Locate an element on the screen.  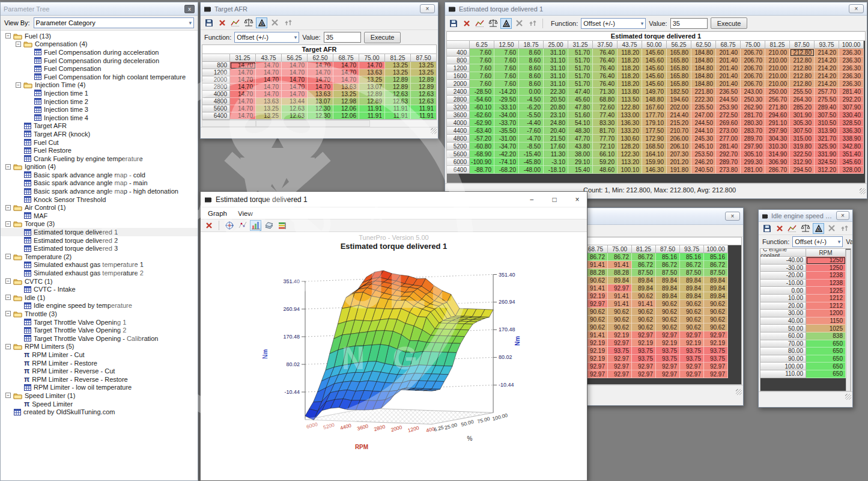
cell: 210.00 is located at coordinates (777, 84).